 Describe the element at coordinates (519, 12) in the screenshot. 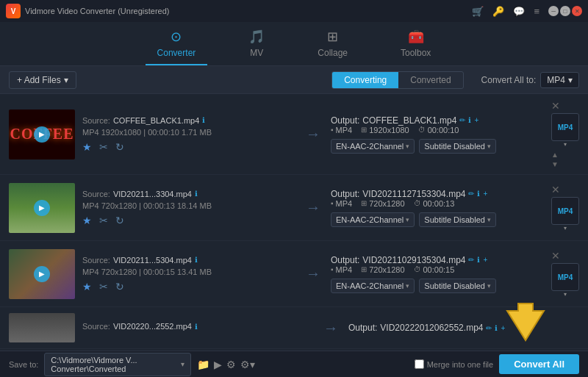

I see `chat-icon: 💬` at that location.